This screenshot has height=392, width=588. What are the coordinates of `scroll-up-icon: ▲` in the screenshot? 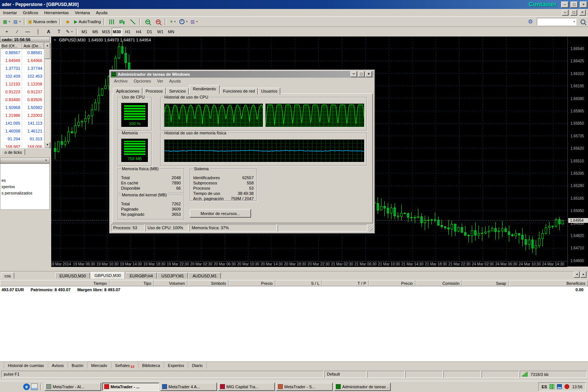 It's located at (47, 46).